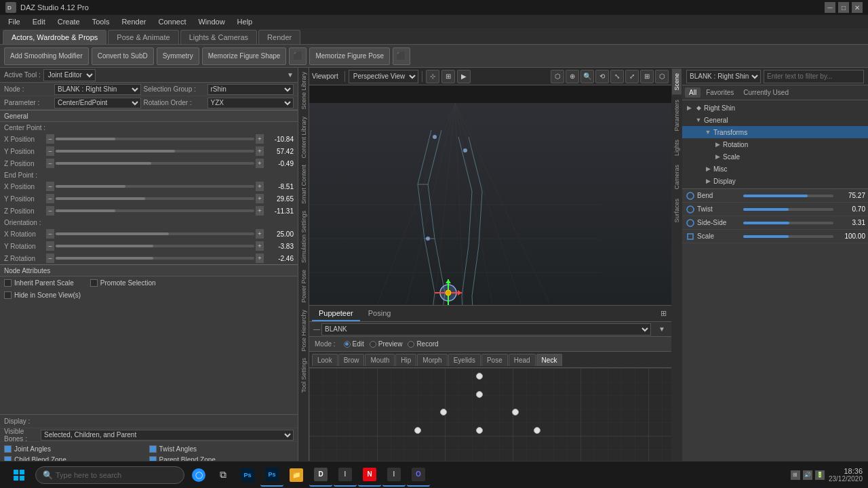 Image resolution: width=868 pixels, height=488 pixels. I want to click on vp-nav1: ⬡, so click(557, 77).